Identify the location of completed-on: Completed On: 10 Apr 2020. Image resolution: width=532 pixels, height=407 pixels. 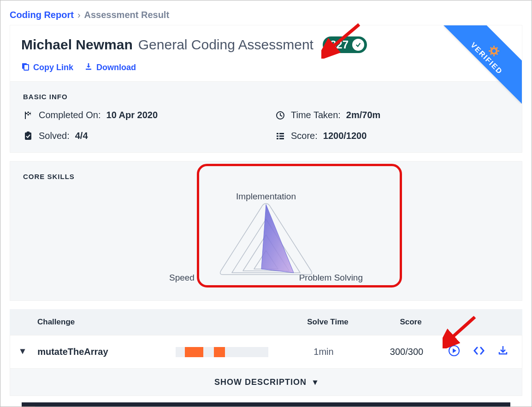
(140, 115).